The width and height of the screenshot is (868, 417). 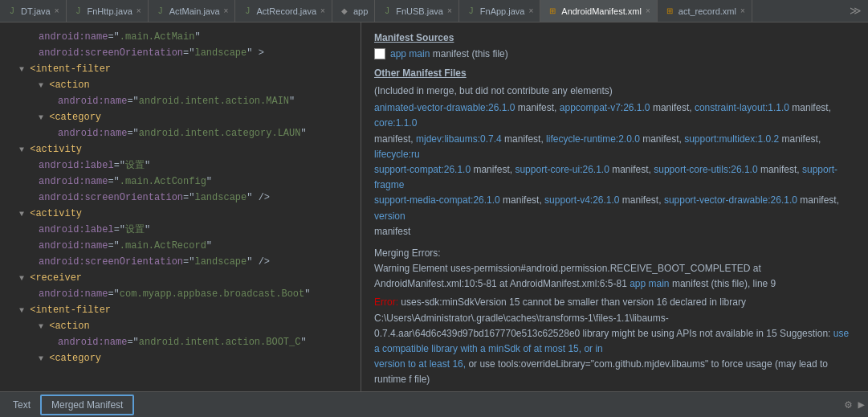 I want to click on manifest-sources-title: Manifest Sources, so click(x=615, y=38).